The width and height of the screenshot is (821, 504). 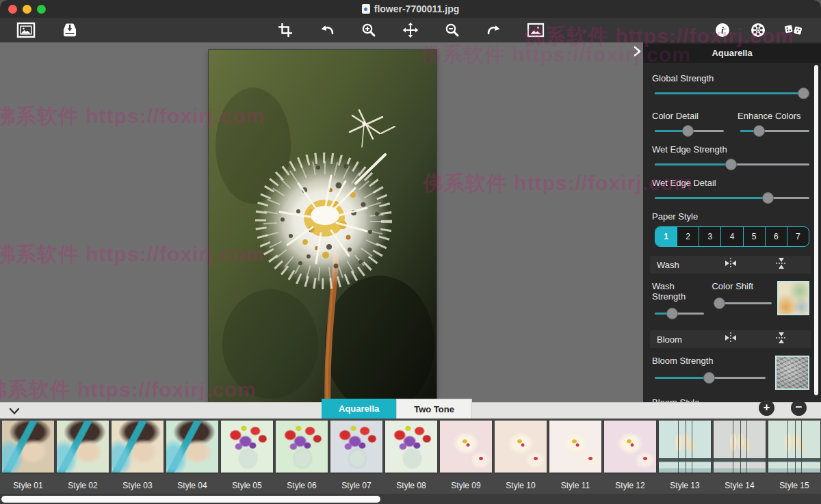 I want to click on wash-texture-swatch, so click(x=794, y=298).